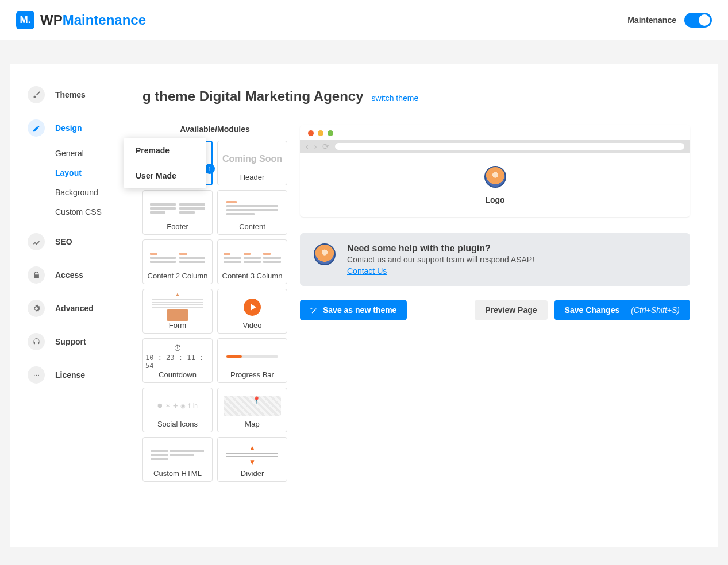 Image resolution: width=728 pixels, height=565 pixels. I want to click on sidebar-label: Support, so click(71, 342).